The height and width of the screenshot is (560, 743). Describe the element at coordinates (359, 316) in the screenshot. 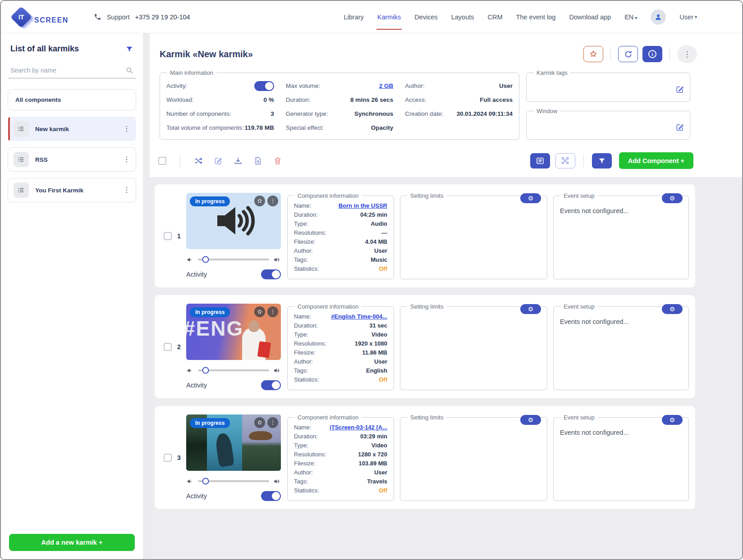

I see `component-name-link: #English Time-004...` at that location.